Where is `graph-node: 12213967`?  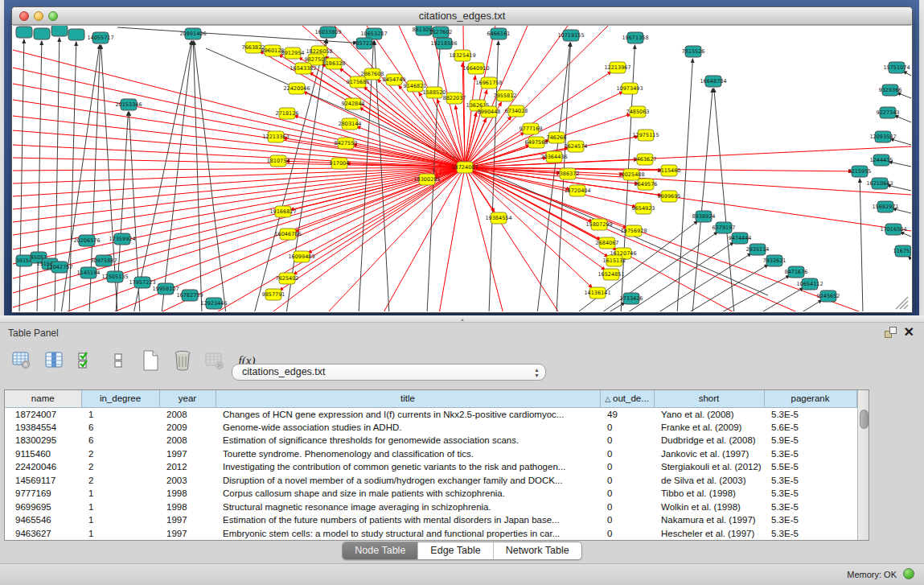
graph-node: 12213967 is located at coordinates (618, 68).